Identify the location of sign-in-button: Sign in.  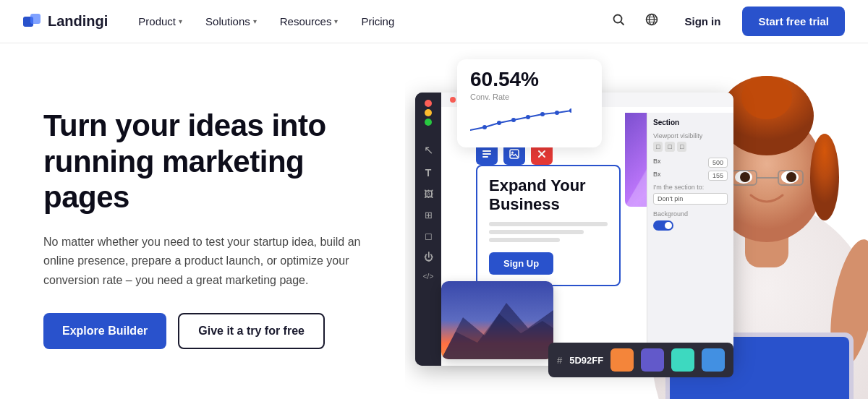
(702, 22).